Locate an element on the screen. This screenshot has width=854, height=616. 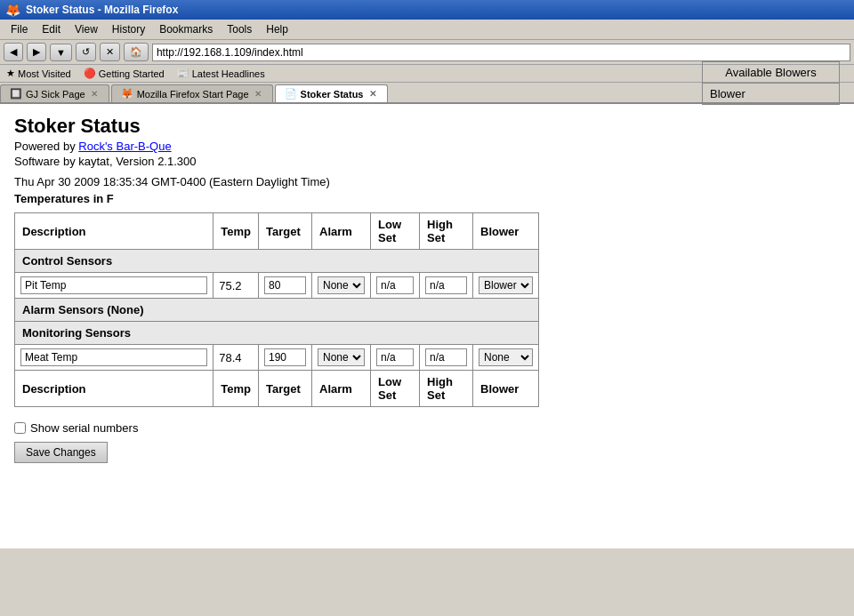
section-title: Monitoring Sensors is located at coordinates (278, 333).